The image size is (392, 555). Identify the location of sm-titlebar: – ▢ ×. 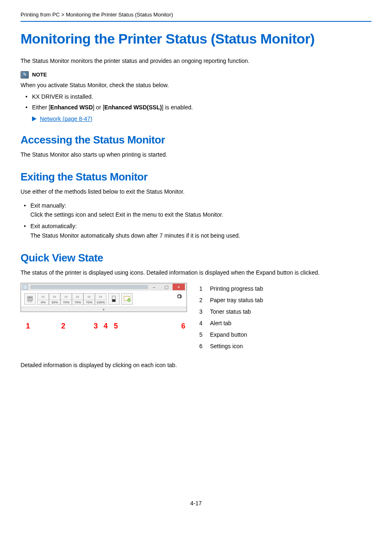
(104, 287).